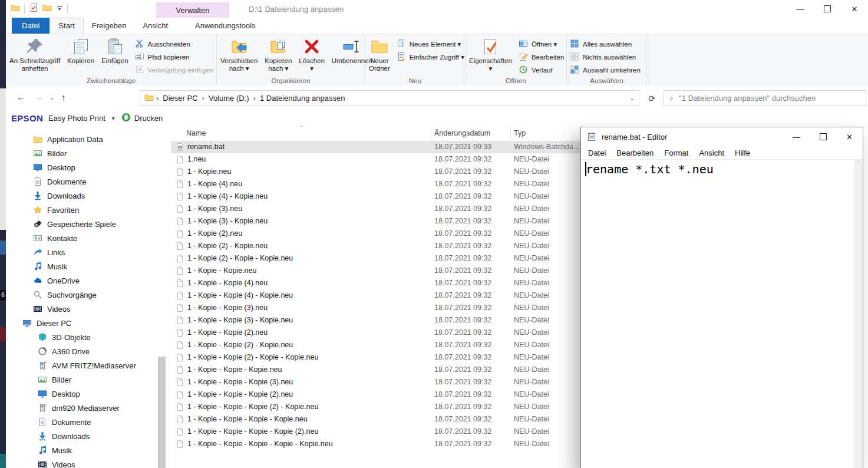 The width and height of the screenshot is (868, 468). I want to click on file-row-1-kopie-neu: 1 - Kopie.neu18.07.2021 09:32NEU-Datei, so click(377, 172).